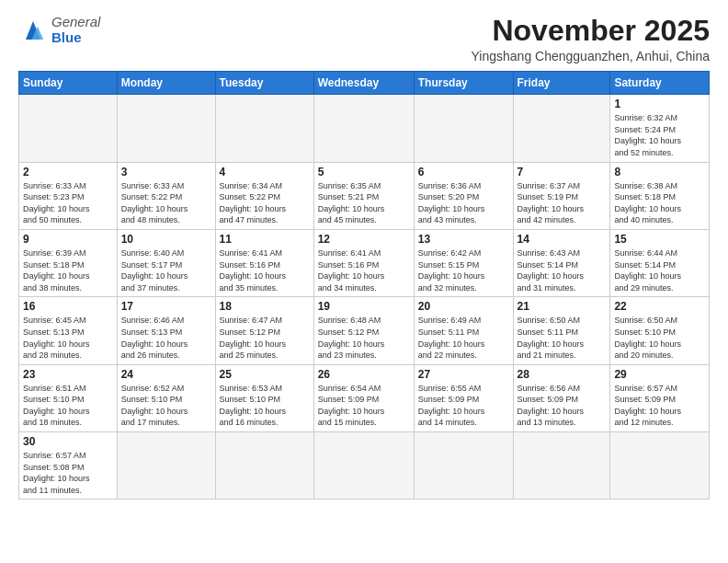  What do you see at coordinates (364, 331) in the screenshot?
I see `calendar-cell: 19Sunrise: 6:48 AM Sunset: 5:12 PM Dayli…` at bounding box center [364, 331].